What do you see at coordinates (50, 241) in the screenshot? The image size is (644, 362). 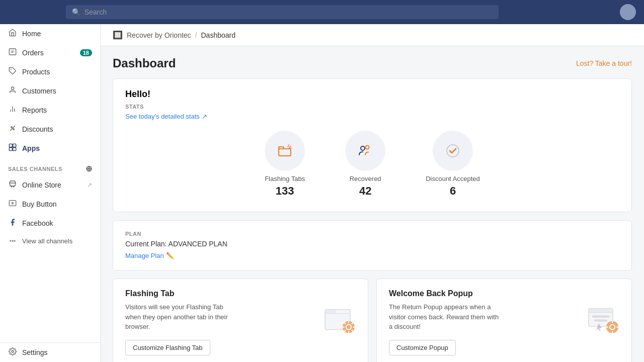 I see `sidebar-item-view-all-channels: ••• View all channels` at bounding box center [50, 241].